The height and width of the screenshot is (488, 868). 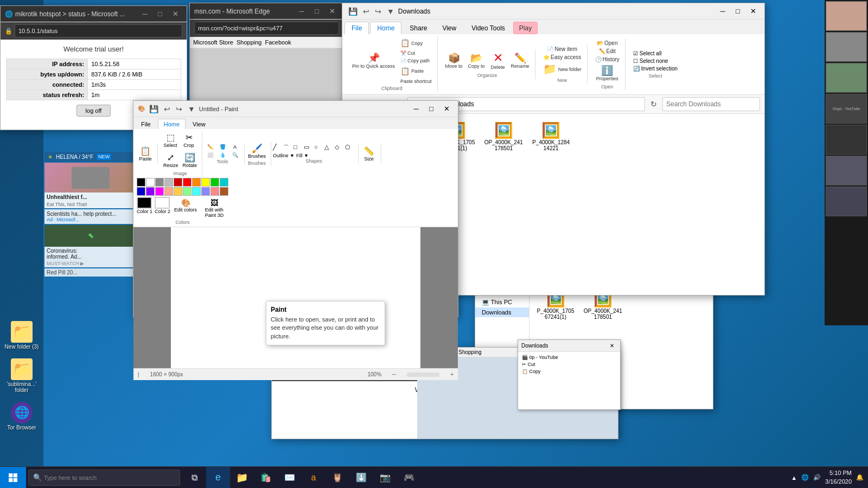 I want to click on sidebar-icon-tor: 🌐 Tor Browser, so click(x=22, y=416).